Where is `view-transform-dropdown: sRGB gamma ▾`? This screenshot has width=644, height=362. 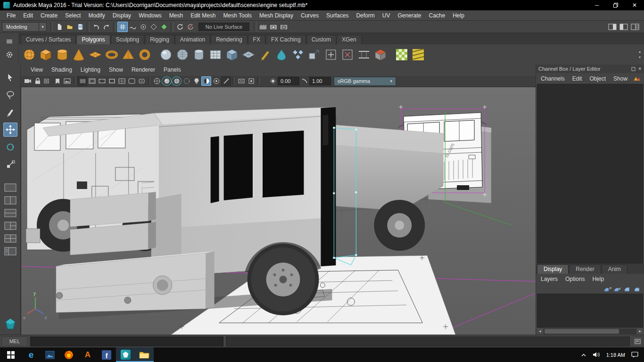 view-transform-dropdown: sRGB gamma ▾ is located at coordinates (365, 81).